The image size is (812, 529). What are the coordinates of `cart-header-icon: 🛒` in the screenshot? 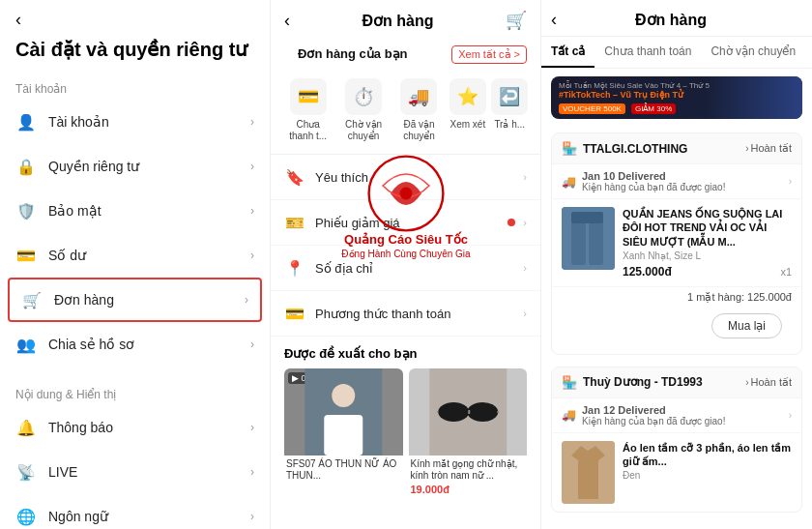 It's located at (516, 20).